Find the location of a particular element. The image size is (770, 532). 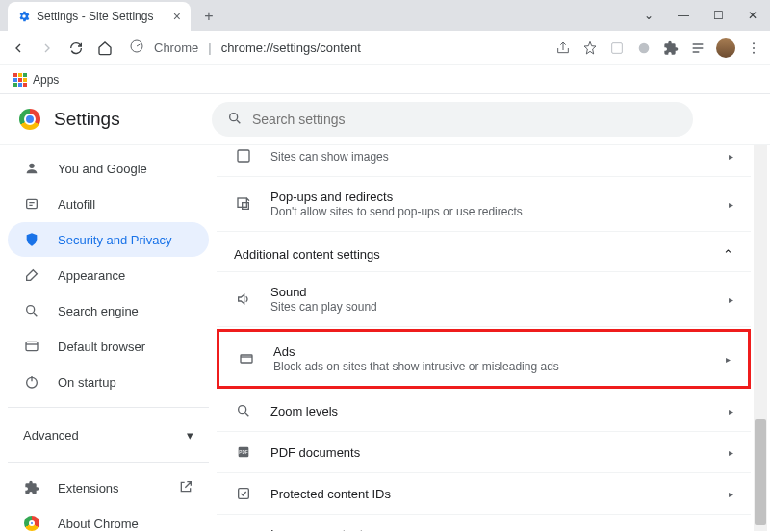

star-icon is located at coordinates (590, 48).